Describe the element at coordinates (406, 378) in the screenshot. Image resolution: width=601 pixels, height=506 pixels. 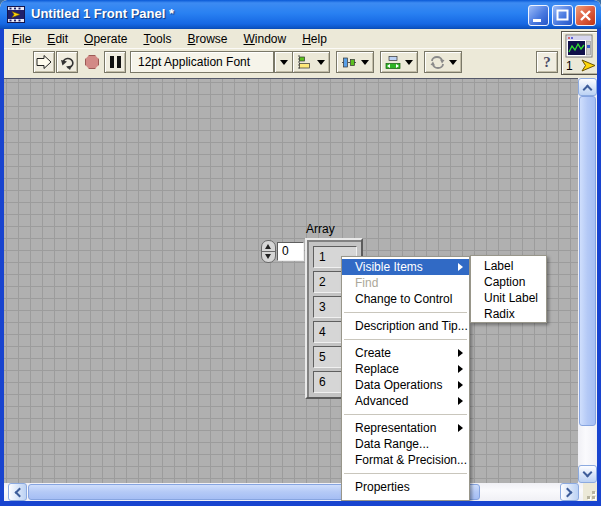
I see `context-menu: Visible Items Find Change to Control Des…` at that location.